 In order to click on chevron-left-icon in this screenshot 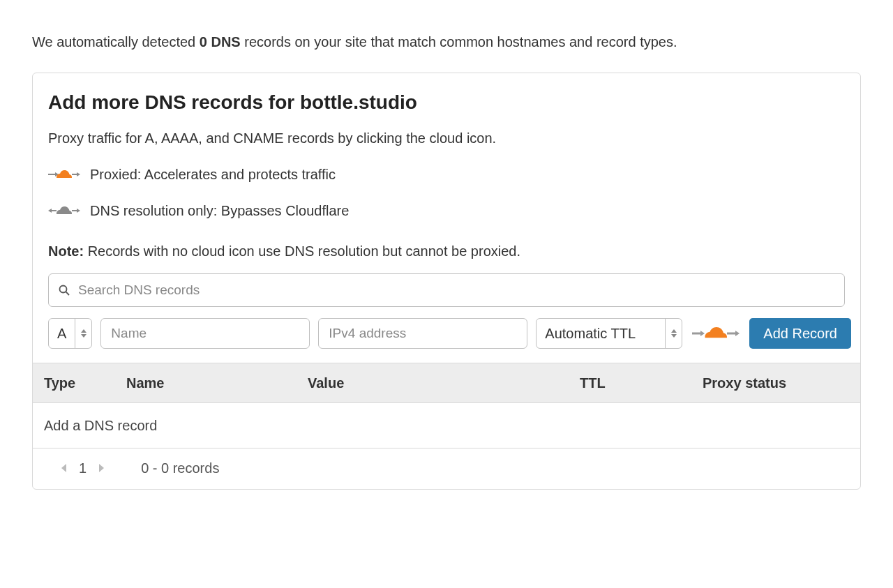, I will do `click(63, 468)`.